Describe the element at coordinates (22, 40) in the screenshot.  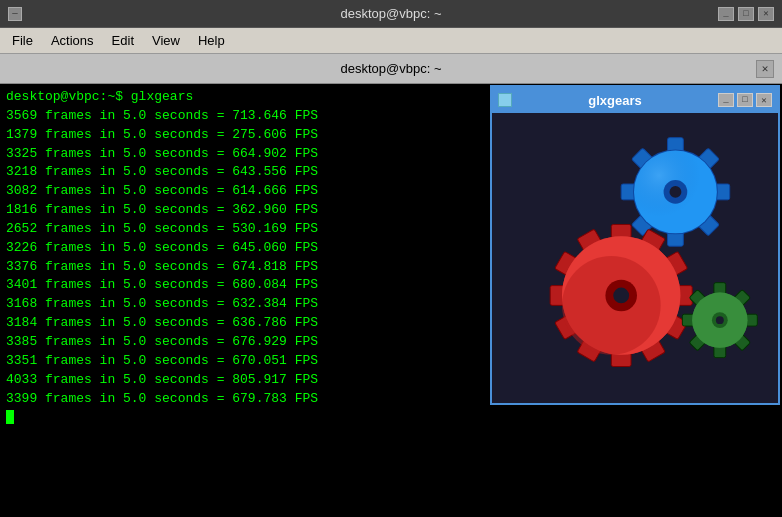
I see `menu-file: File` at that location.